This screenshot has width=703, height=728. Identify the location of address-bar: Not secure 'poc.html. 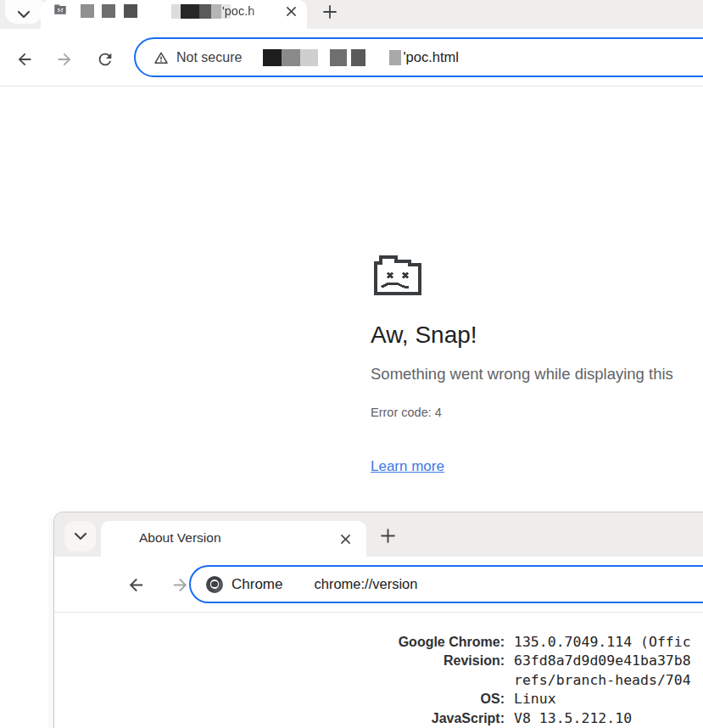
(419, 58).